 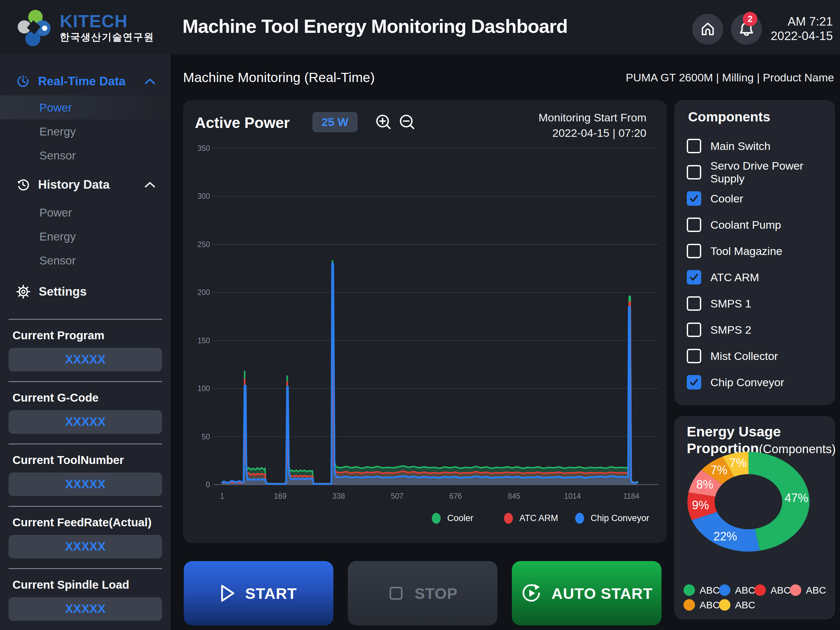 What do you see at coordinates (755, 277) in the screenshot?
I see `component-row-atc-arm: ATC ARM` at bounding box center [755, 277].